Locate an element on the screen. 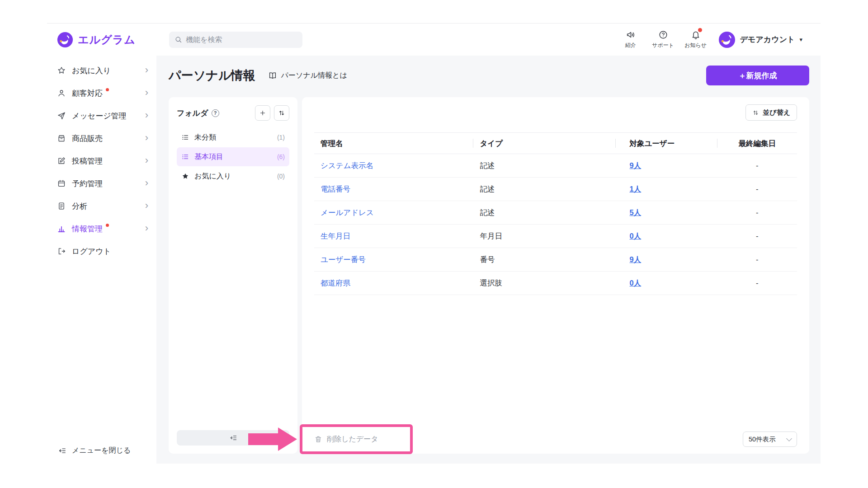 The image size is (868, 488). search-box is located at coordinates (236, 40).